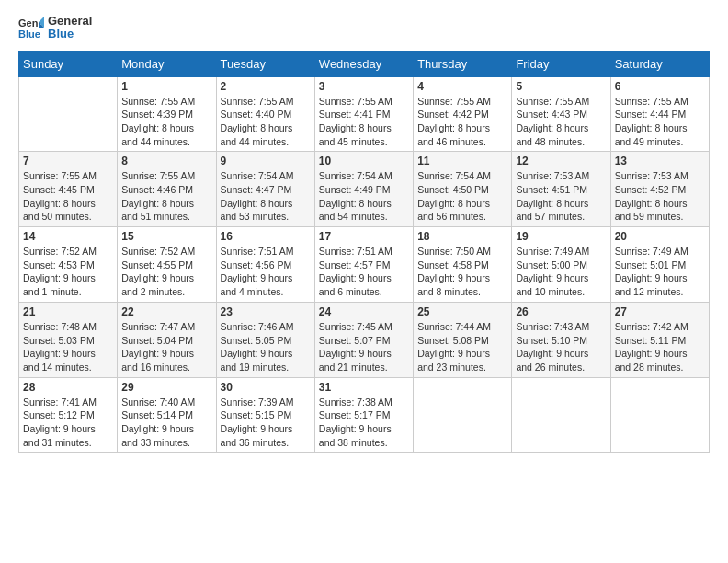  What do you see at coordinates (265, 114) in the screenshot?
I see `day-cell: 2Sunrise: 7:55 AMSunset: 4:40 PMDaylight…` at bounding box center [265, 114].